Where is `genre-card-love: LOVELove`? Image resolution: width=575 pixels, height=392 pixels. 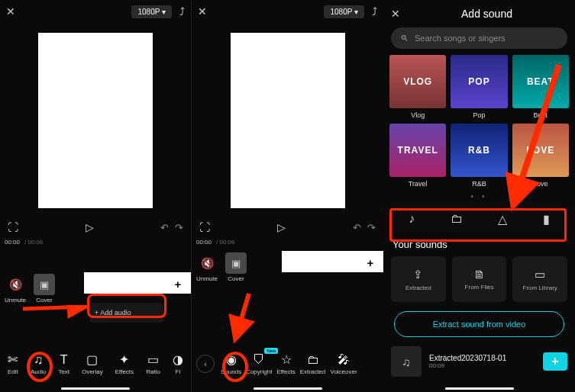 genre-card-love: LOVELove is located at coordinates (541, 156).